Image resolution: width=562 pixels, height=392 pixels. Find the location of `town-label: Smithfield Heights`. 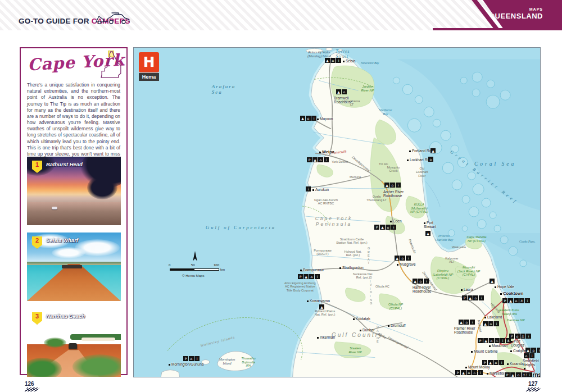

town-label: Smithfield Heights is located at coordinates (531, 363).